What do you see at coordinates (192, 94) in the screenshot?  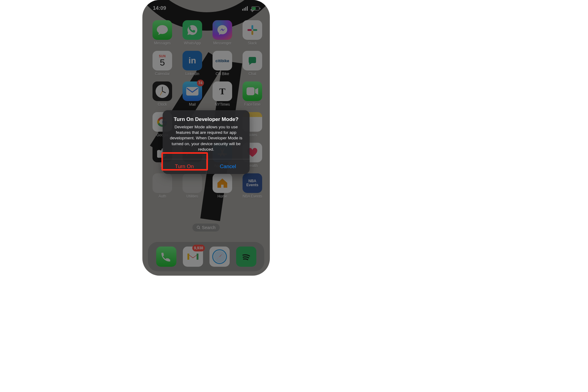 I see `app-mail: 74 Mail` at bounding box center [192, 94].